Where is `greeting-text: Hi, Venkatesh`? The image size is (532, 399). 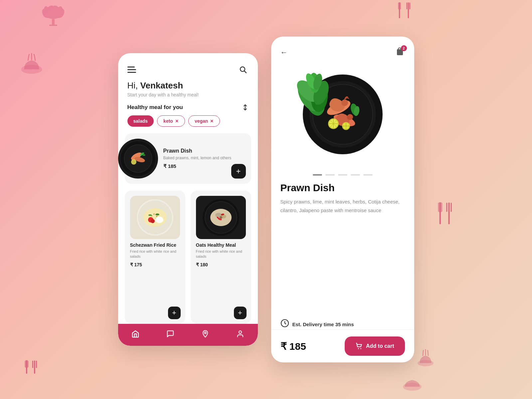
greeting-text: Hi, Venkatesh is located at coordinates (188, 86).